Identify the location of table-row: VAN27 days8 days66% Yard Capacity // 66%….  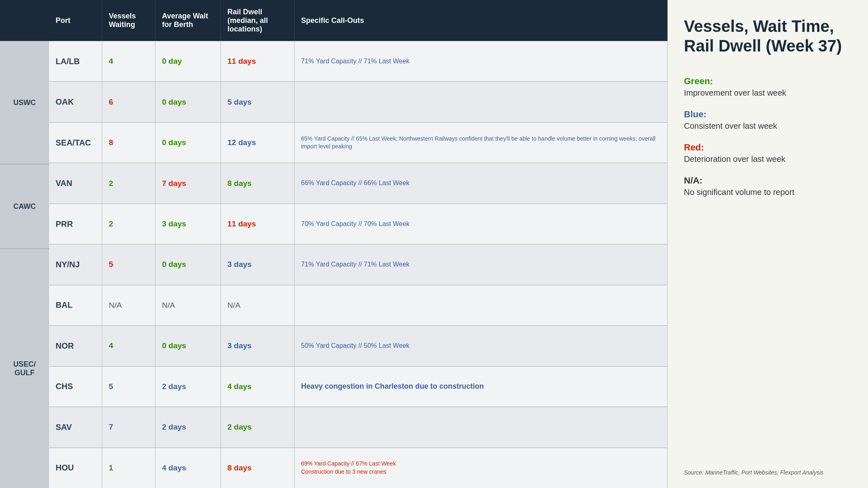
(358, 183).